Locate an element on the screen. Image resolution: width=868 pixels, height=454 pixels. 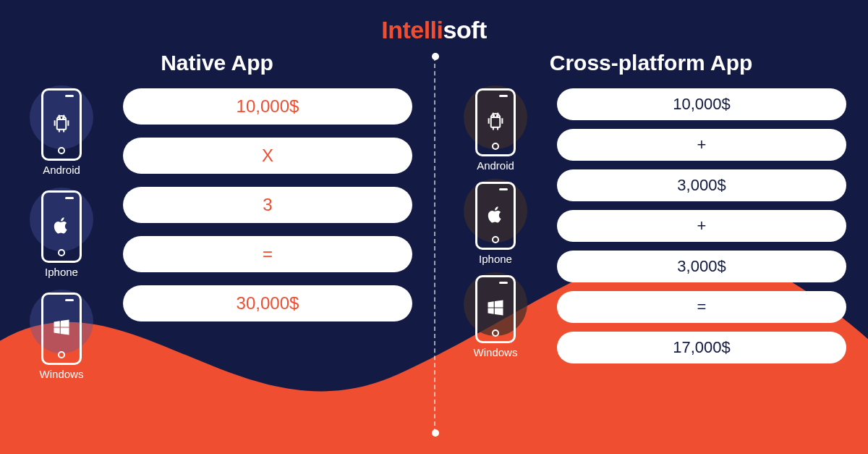
native-title: Native App is located at coordinates (217, 63).